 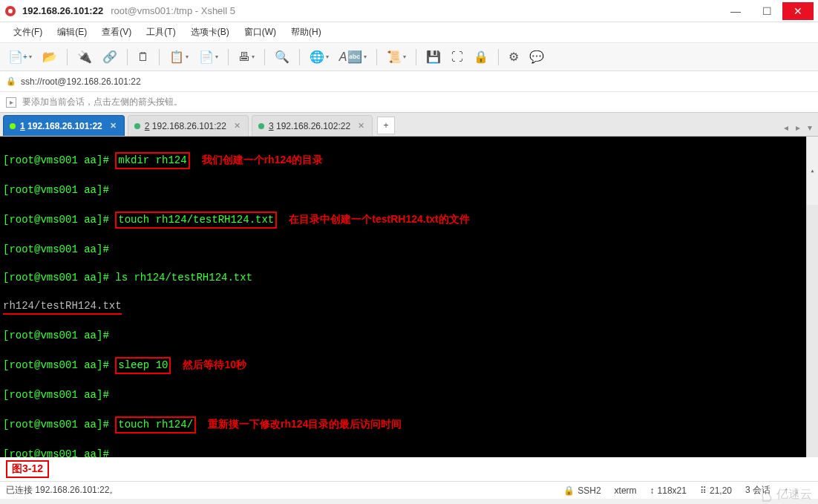 I want to click on terminal-scrollbar: ▴ ▾, so click(x=812, y=297).